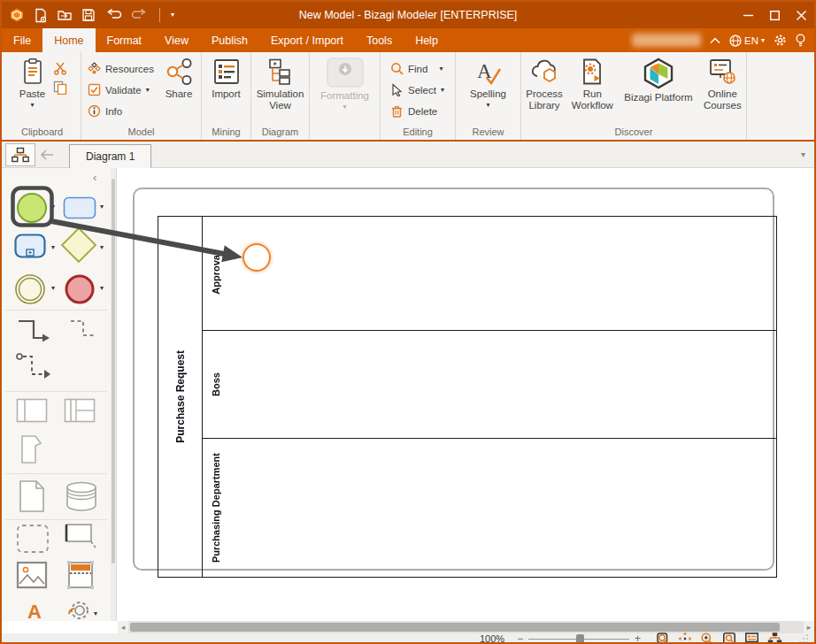 Image resolution: width=816 pixels, height=644 pixels. I want to click on start-event-drop-preview, so click(257, 257).